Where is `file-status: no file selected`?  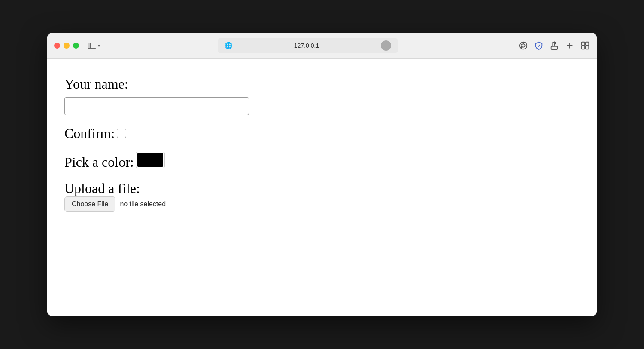
file-status: no file selected is located at coordinates (143, 204).